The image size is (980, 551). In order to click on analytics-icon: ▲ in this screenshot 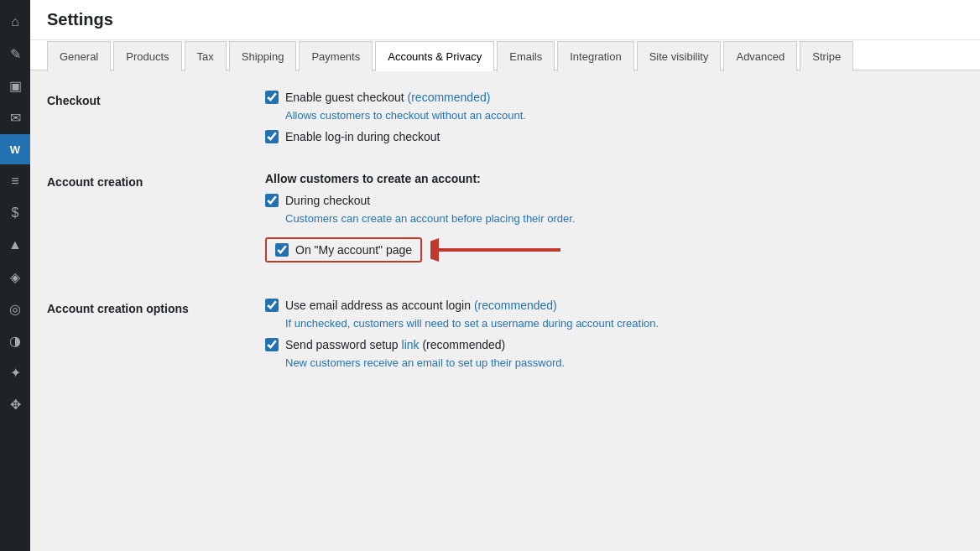, I will do `click(15, 245)`.